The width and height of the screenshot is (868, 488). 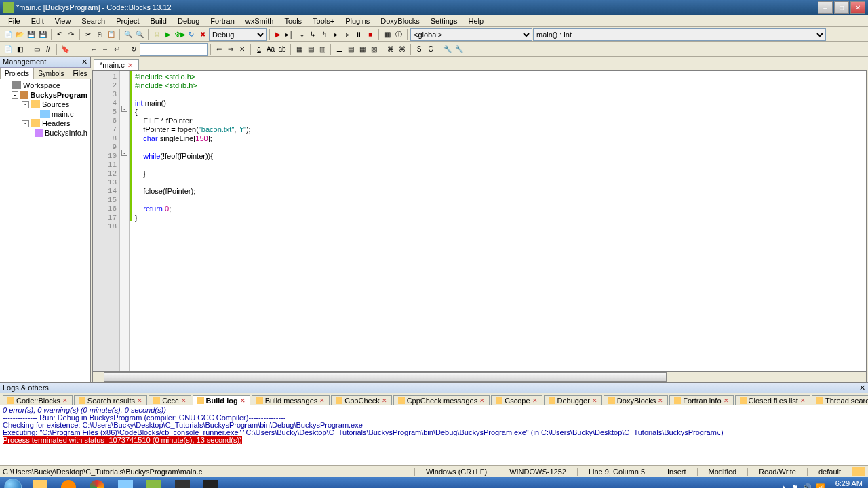 I want to click on show-diff-icon: ◧, so click(x=20, y=49).